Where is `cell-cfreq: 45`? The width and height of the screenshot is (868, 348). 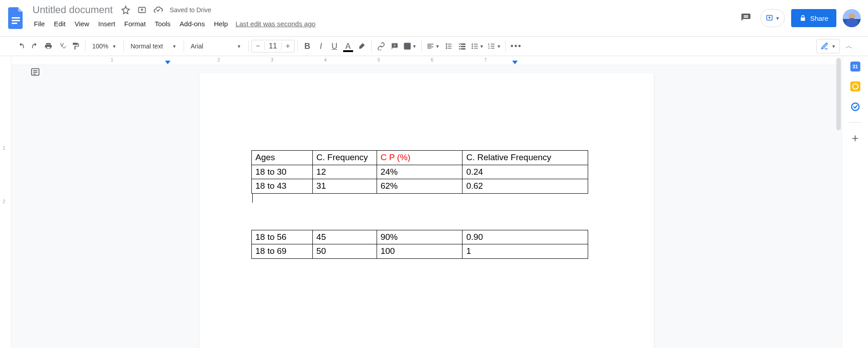 cell-cfreq: 45 is located at coordinates (344, 237).